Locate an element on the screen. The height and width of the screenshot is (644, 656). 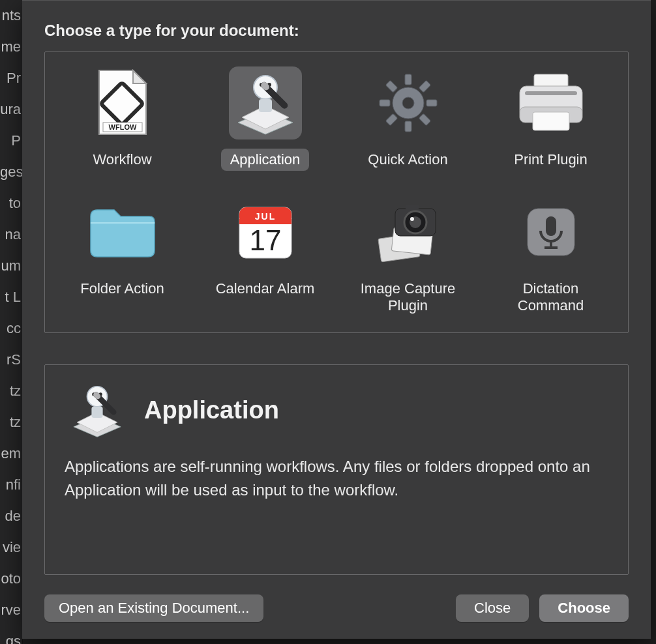
type-label: Application is located at coordinates (265, 160).